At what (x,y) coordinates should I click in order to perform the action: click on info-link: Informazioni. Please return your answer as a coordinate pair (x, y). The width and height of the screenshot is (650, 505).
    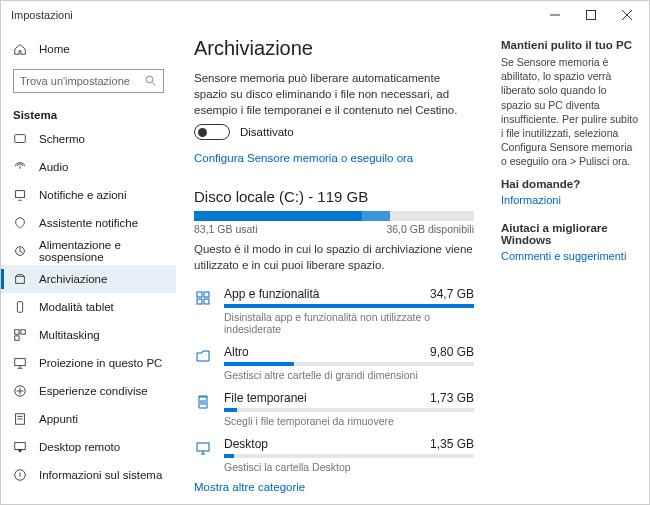
    Looking at the image, I should click on (570, 200).